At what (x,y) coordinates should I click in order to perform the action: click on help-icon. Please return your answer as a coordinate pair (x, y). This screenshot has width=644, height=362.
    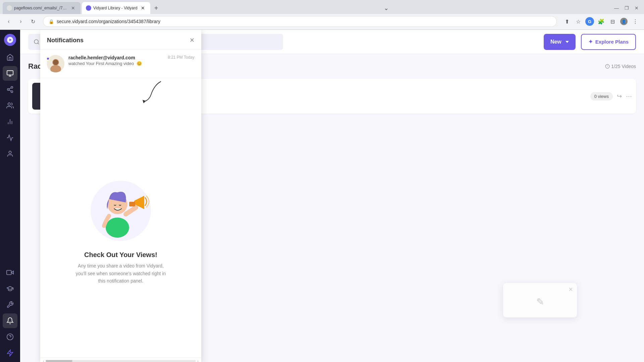
    Looking at the image, I should click on (10, 337).